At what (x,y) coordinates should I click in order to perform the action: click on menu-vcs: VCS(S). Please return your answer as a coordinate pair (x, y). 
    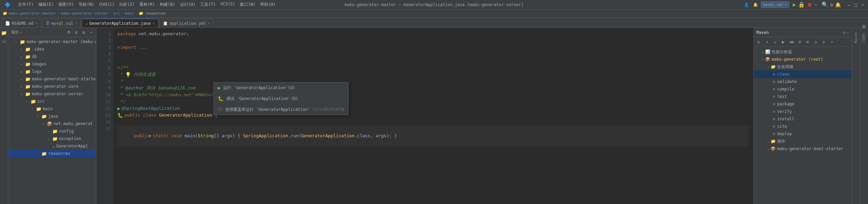
    Looking at the image, I should click on (228, 5).